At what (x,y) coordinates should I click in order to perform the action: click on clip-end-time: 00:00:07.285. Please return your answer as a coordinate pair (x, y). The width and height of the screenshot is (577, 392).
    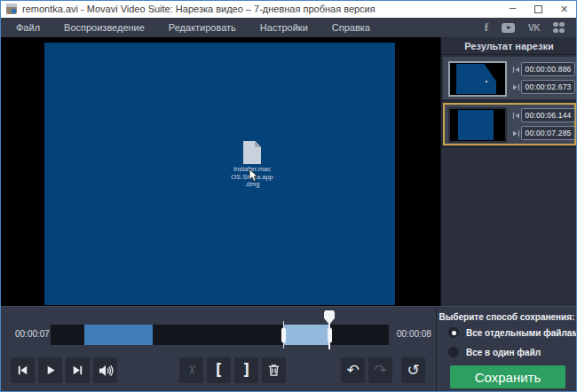
    Looking at the image, I should click on (549, 133).